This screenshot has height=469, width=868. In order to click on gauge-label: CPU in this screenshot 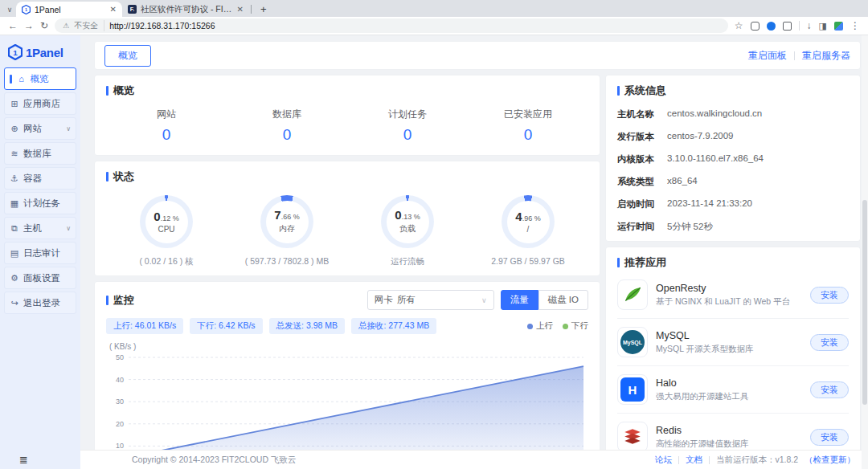, I will do `click(166, 230)`.